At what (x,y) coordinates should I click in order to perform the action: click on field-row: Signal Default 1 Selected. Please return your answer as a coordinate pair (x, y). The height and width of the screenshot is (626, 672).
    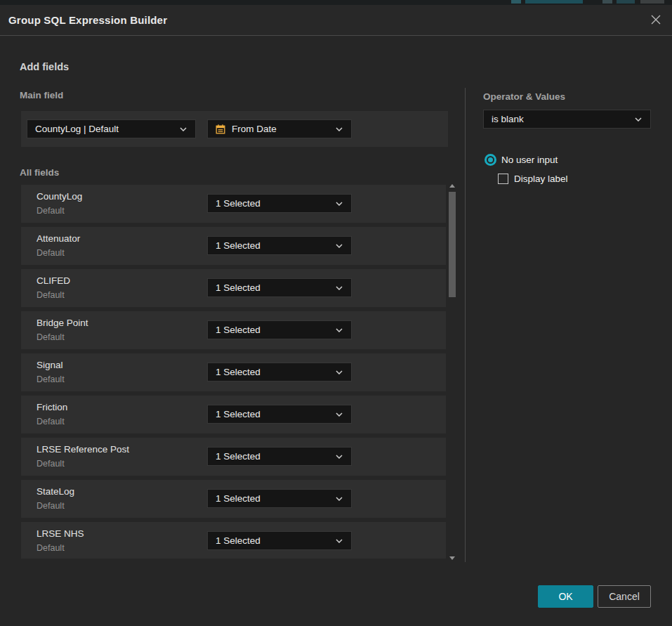
    Looking at the image, I should click on (233, 372).